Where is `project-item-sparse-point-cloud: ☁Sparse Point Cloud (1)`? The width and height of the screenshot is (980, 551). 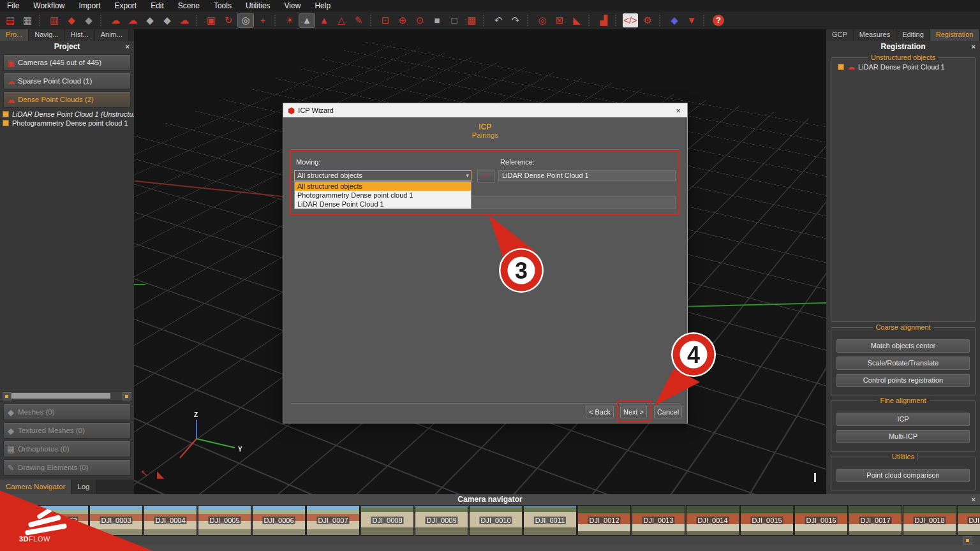
project-item-sparse-point-cloud: ☁Sparse Point Cloud (1) is located at coordinates (67, 81).